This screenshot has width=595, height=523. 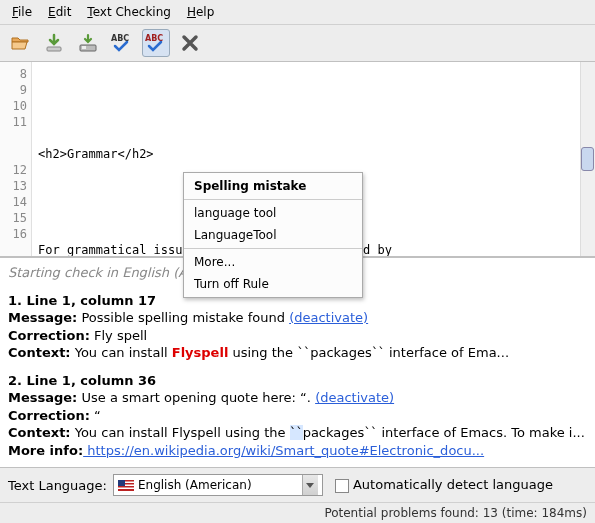 What do you see at coordinates (190, 43) in the screenshot?
I see `close-icon` at bounding box center [190, 43].